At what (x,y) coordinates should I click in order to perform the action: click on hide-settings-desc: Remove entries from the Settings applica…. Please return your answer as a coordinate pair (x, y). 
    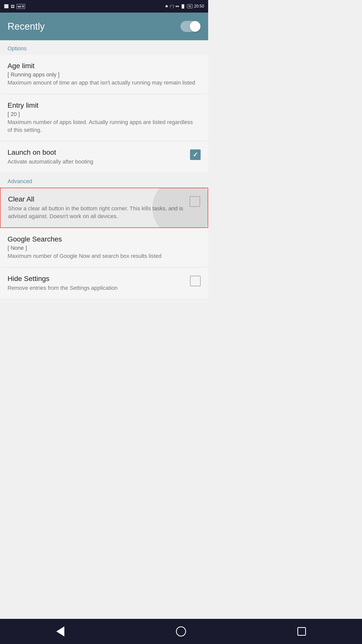
    Looking at the image, I should click on (96, 288).